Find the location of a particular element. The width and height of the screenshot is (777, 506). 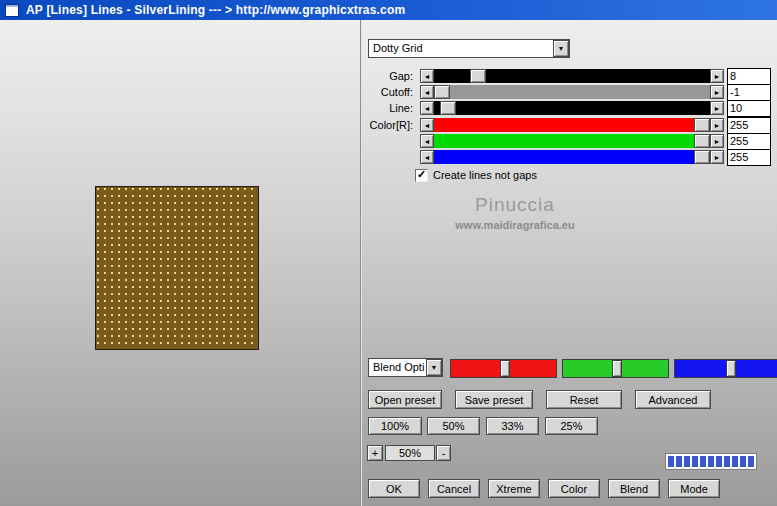

zoom-100-button: 100% is located at coordinates (395, 426).